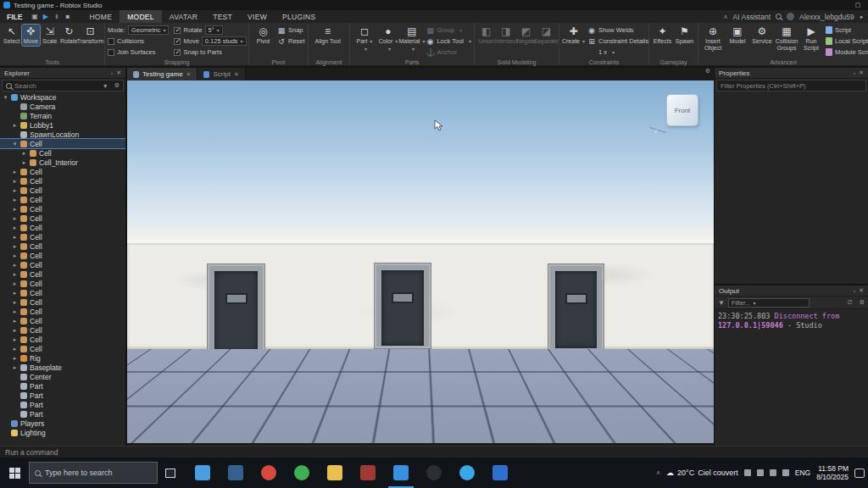 The image size is (868, 488). I want to click on tree-item: ▸ Rig, so click(63, 358).